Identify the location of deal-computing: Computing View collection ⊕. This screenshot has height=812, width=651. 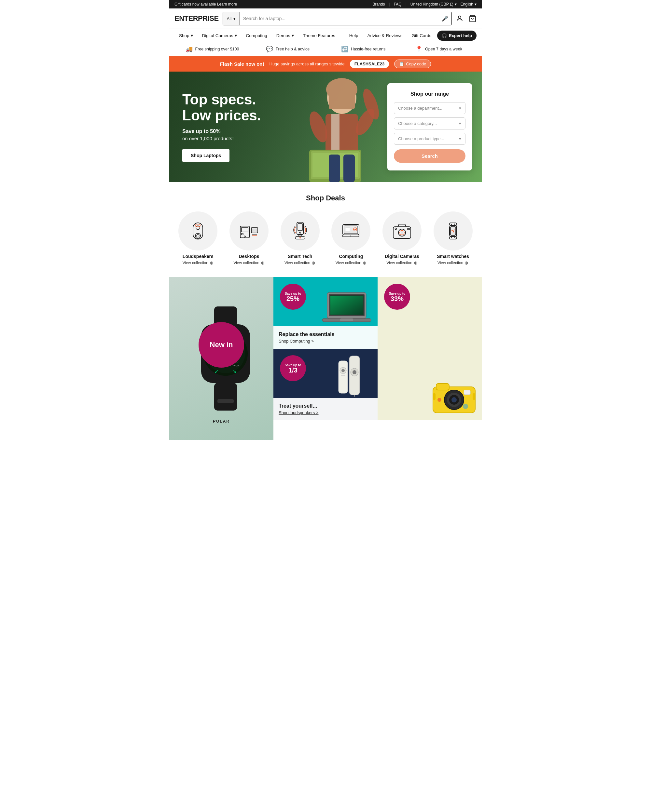
(351, 238).